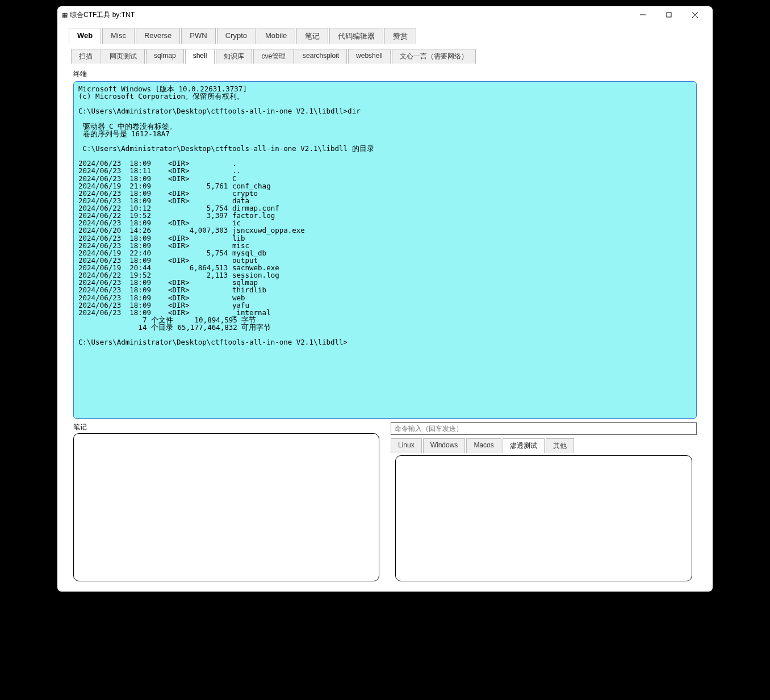 Image resolution: width=770 pixels, height=700 pixels. Describe the element at coordinates (226, 427) in the screenshot. I see `notes-label: 笔记` at that location.